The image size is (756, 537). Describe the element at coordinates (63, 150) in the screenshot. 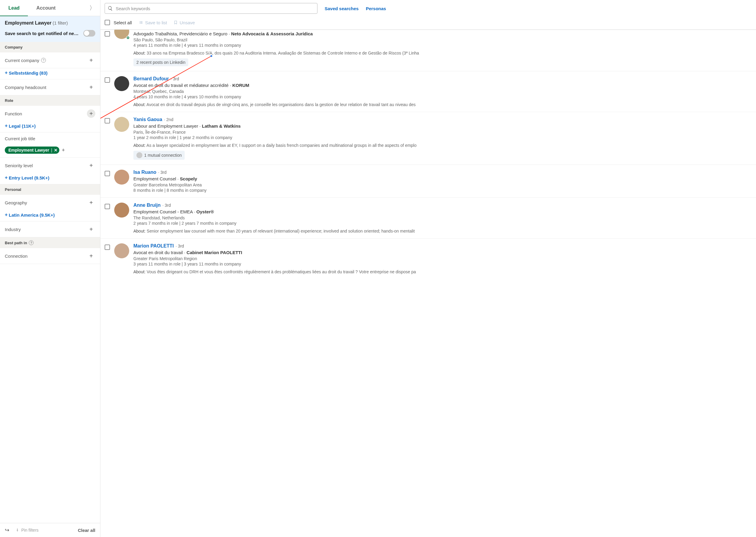

I see `add-title-chip: +` at that location.